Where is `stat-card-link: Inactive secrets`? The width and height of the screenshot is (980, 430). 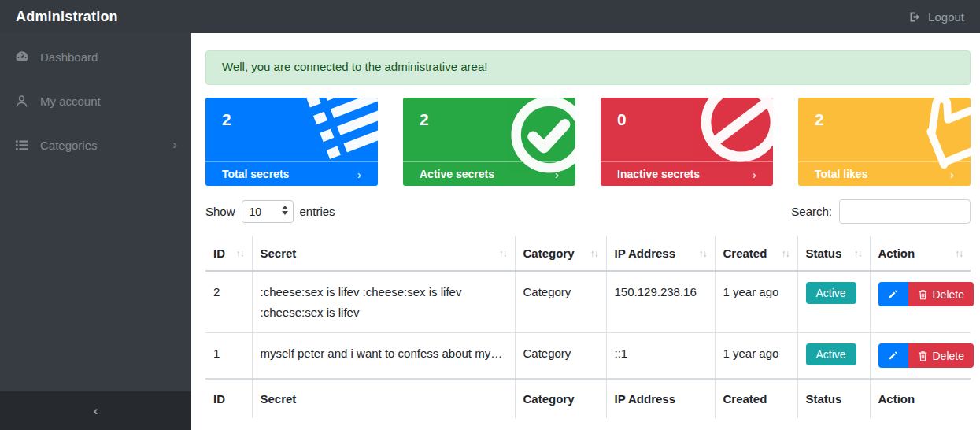 stat-card-link: Inactive secrets is located at coordinates (686, 173).